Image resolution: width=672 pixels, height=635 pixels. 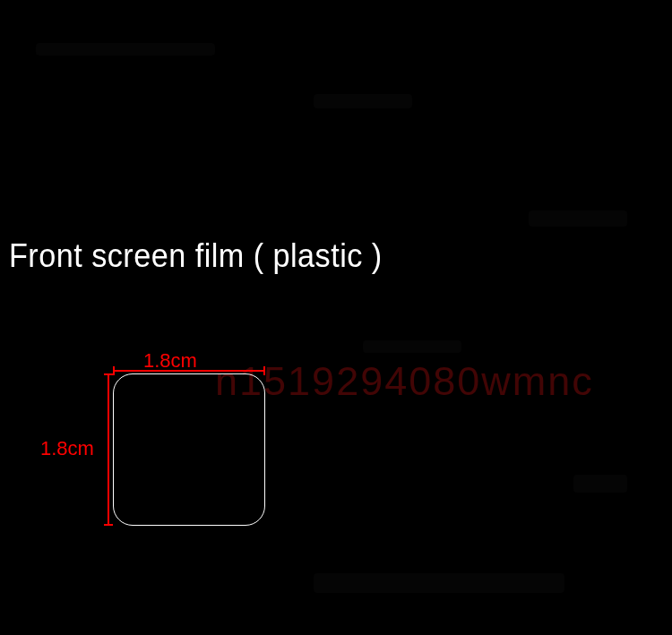 I want to click on watermark-text: n1519294080wmnc, so click(x=405, y=382).